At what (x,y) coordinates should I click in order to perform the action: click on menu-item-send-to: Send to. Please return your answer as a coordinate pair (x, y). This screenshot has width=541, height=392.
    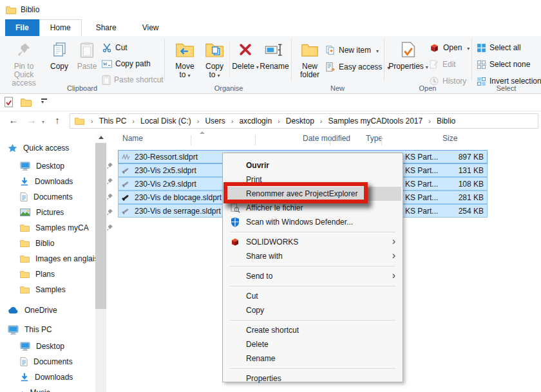
    Looking at the image, I should click on (313, 276).